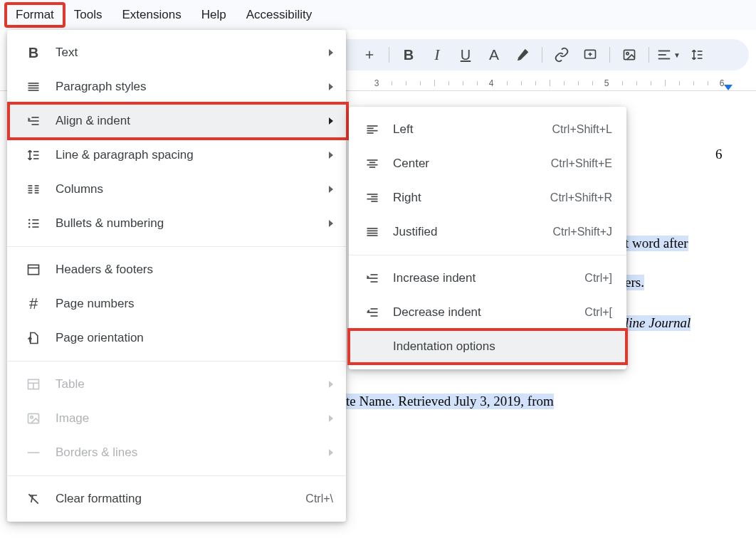  Describe the element at coordinates (437, 55) in the screenshot. I see `italic-button: I` at that location.